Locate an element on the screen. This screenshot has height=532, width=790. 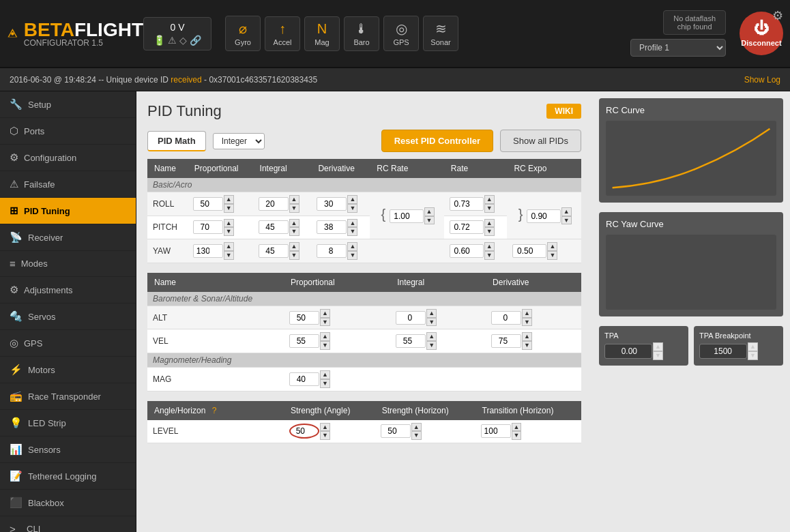
level-sh-up: ▲ is located at coordinates (416, 427).